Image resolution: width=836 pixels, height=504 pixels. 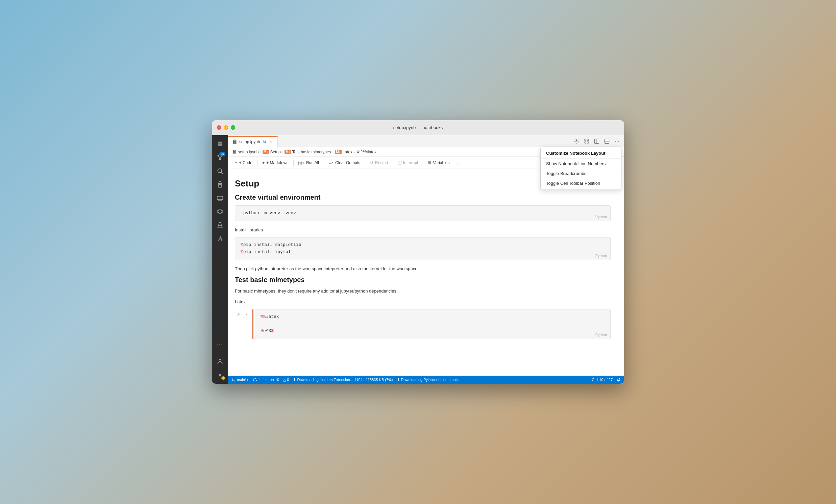 I want to click on status-errors: ⊗ 10, so click(x=275, y=380).